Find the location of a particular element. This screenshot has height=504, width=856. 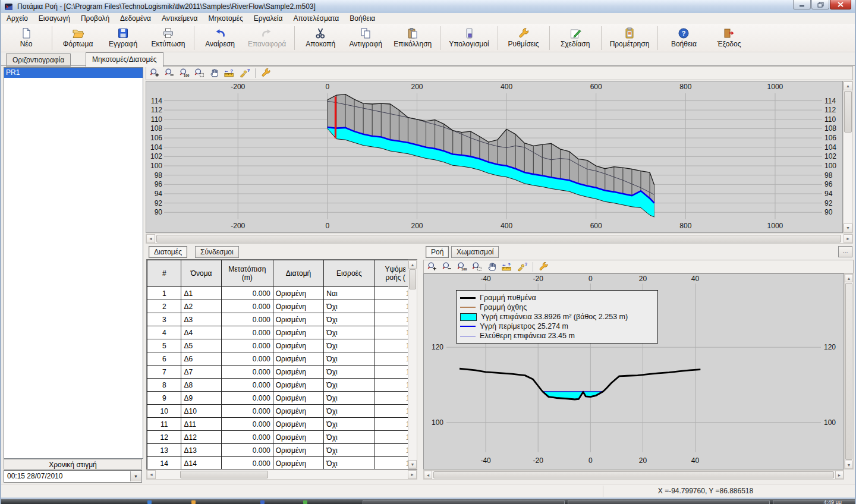

zoom-out-icon is located at coordinates (448, 267).